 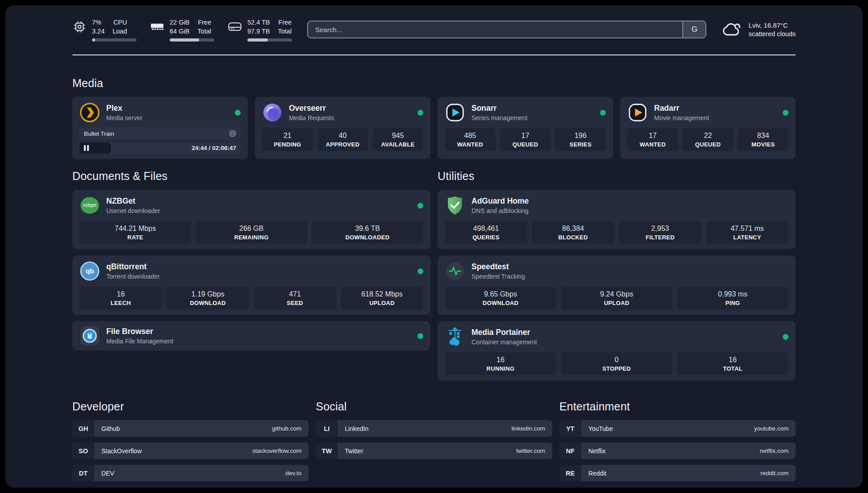 What do you see at coordinates (208, 294) in the screenshot?
I see `stat-value: 1.19 Gbps` at bounding box center [208, 294].